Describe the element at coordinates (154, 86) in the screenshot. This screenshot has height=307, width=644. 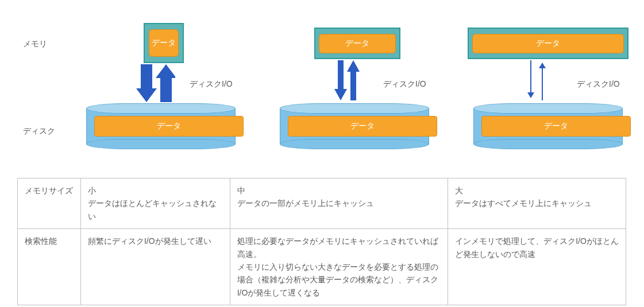
I see `column-small: データ ディスクI/O データ` at that location.